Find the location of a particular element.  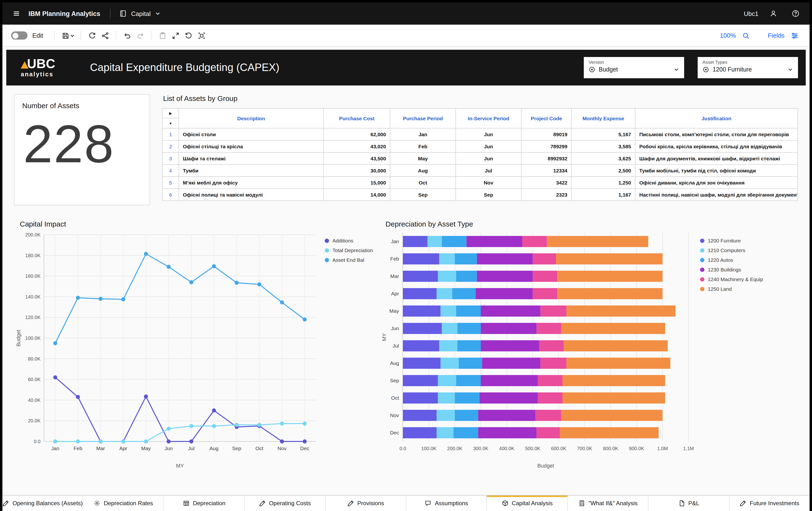

legend-item: 1240 Machinery & Equip is located at coordinates (732, 279).